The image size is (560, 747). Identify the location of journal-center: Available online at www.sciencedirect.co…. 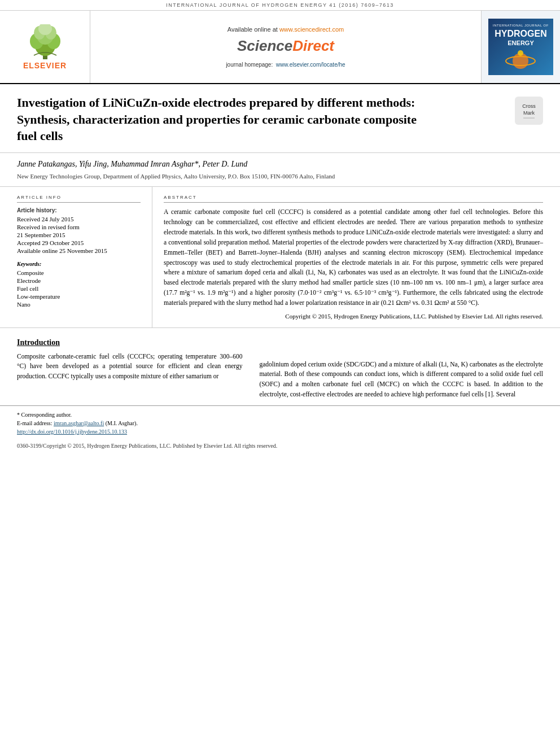
(286, 47).